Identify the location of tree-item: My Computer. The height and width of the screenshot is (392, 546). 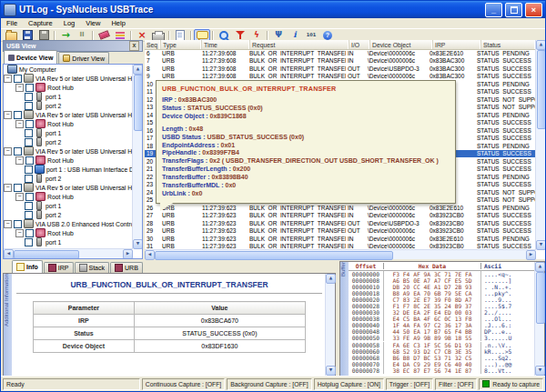
(73, 69).